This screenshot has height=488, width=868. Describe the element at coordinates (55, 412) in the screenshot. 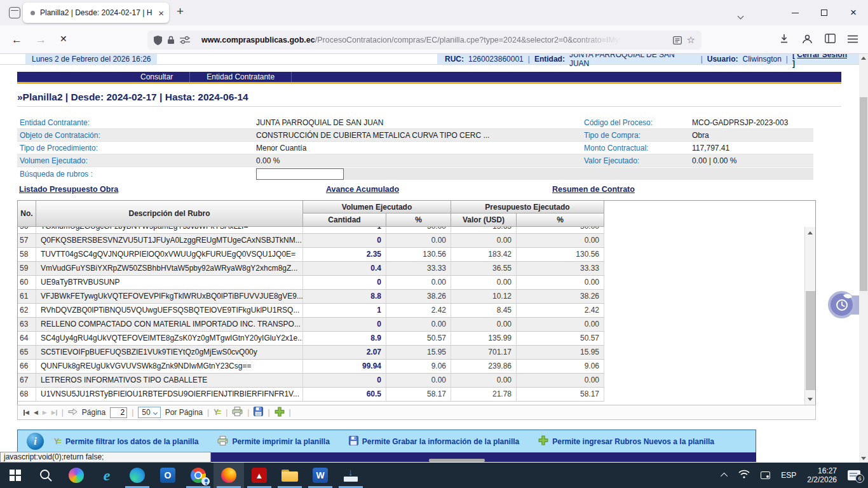

I see `last-page-button: ▶` at that location.